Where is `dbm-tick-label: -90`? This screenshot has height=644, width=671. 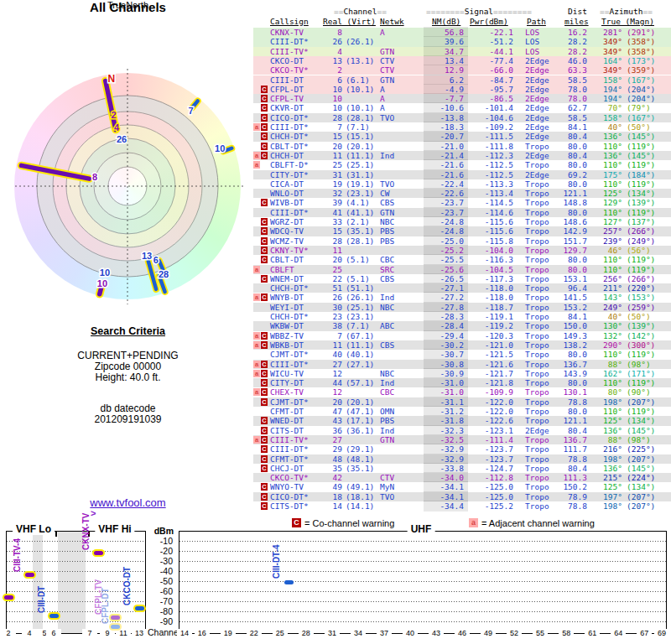 dbm-tick-label: -90 is located at coordinates (162, 621).